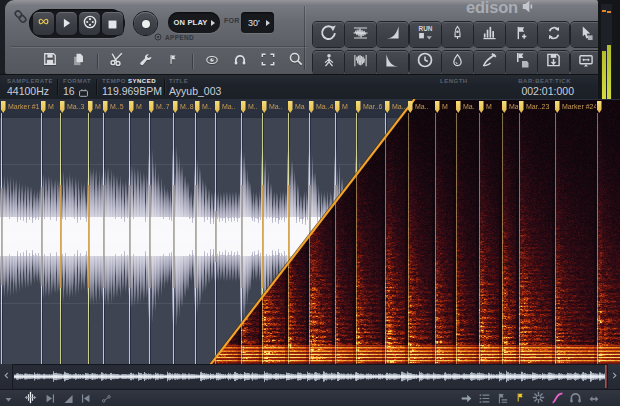 The width and height of the screenshot is (620, 406). I want to click on position-label: BAR:BEAT:TICK, so click(544, 81).